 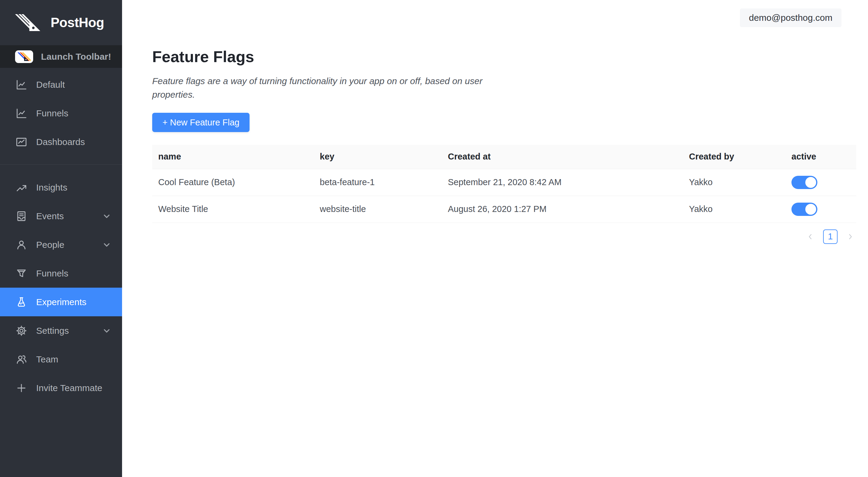 What do you see at coordinates (22, 216) in the screenshot?
I see `container-icon` at bounding box center [22, 216].